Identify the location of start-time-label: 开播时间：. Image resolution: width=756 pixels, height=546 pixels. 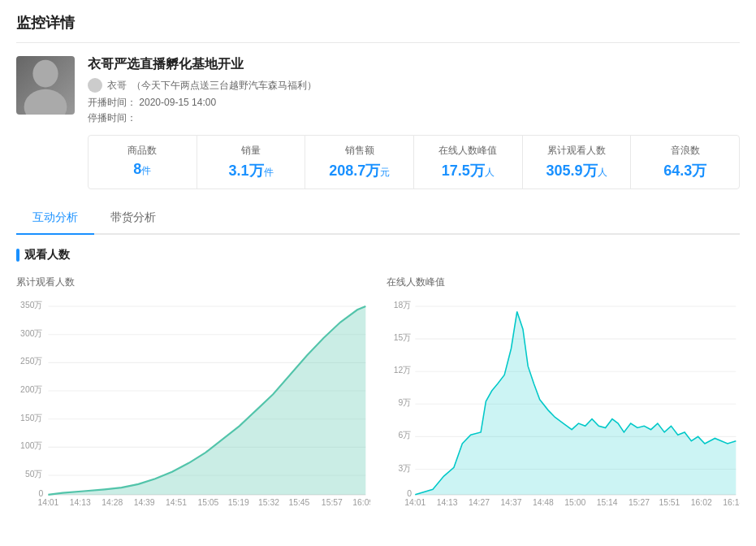
(112, 102).